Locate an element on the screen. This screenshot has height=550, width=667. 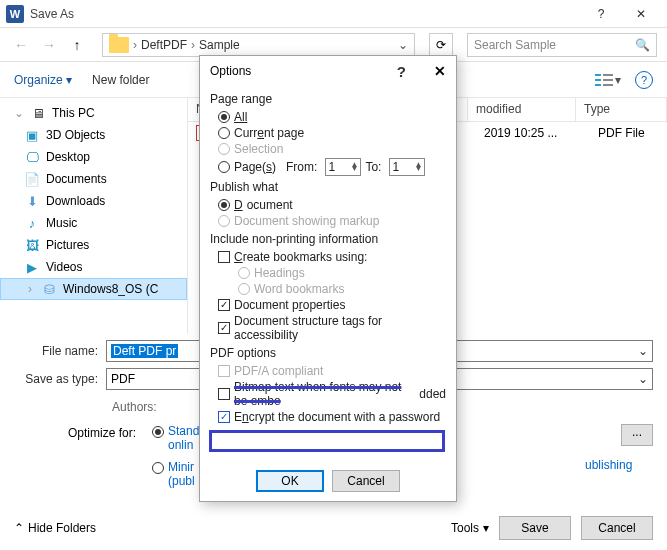
check-doc-structure: Document structure tags for accessibilit… is located at coordinates (332, 328).